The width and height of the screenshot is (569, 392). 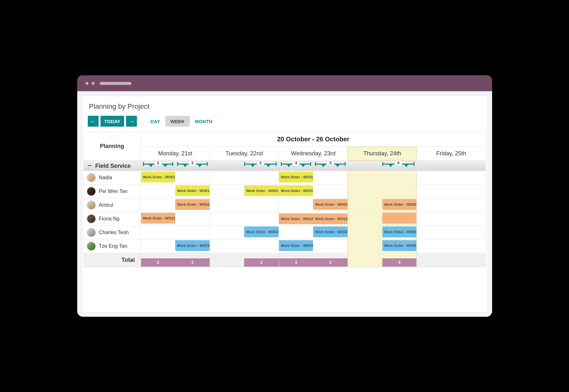 I want to click on page-title: Planning by Project, so click(x=285, y=107).